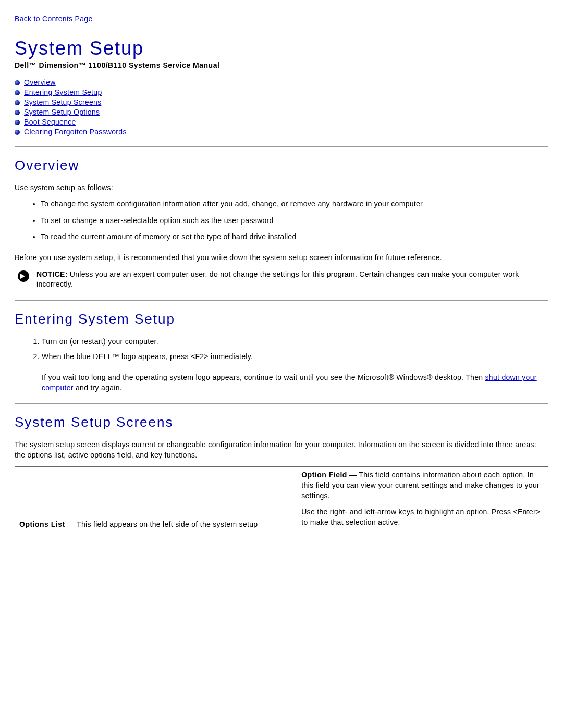  Describe the element at coordinates (278, 279) in the screenshot. I see `notice-body: Unless you are an expert computer user, …` at that location.